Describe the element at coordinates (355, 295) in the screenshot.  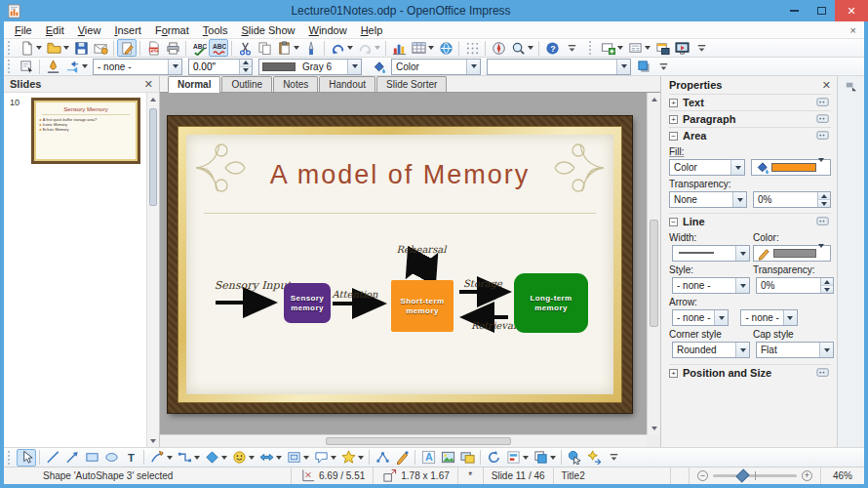
I see `label-attention: Attention` at that location.